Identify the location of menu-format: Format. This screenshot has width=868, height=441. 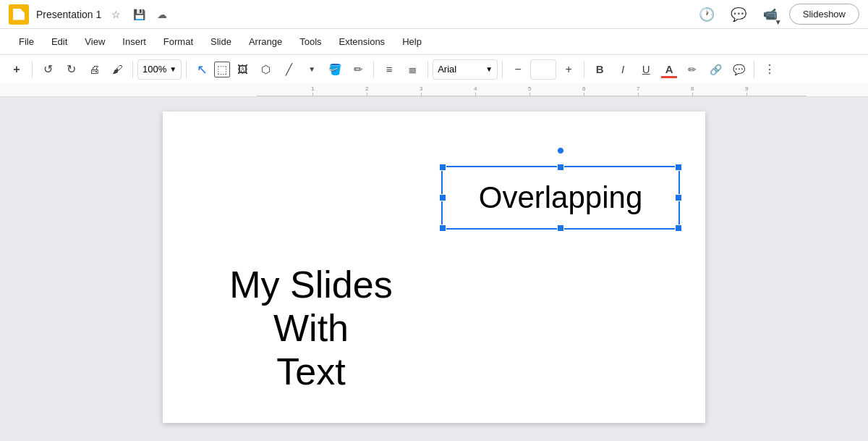
(178, 42).